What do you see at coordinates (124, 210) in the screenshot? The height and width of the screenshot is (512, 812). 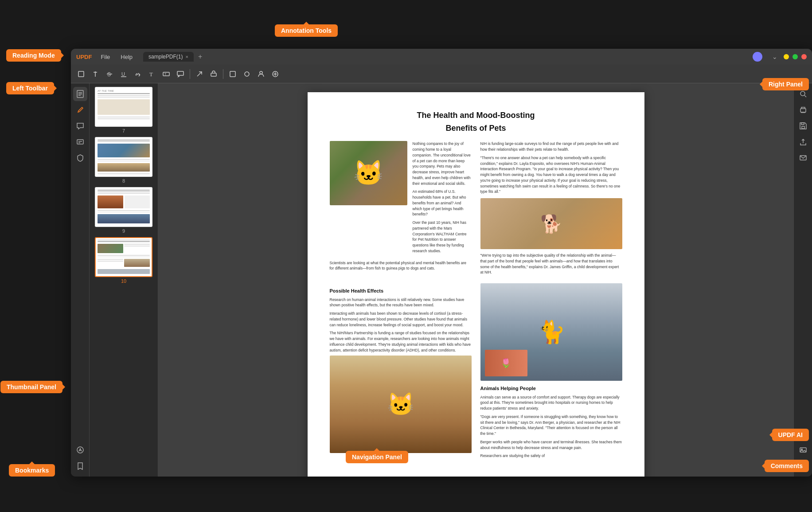 I see `thumbnail-page-9: 9` at bounding box center [124, 210].